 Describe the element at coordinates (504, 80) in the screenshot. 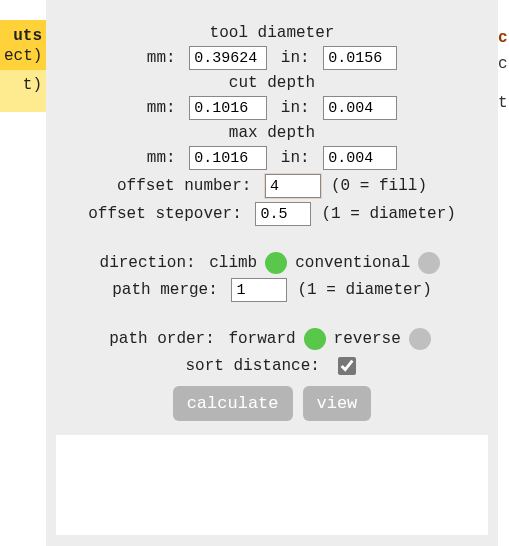

I see `right-panel-fragment: c c t` at that location.